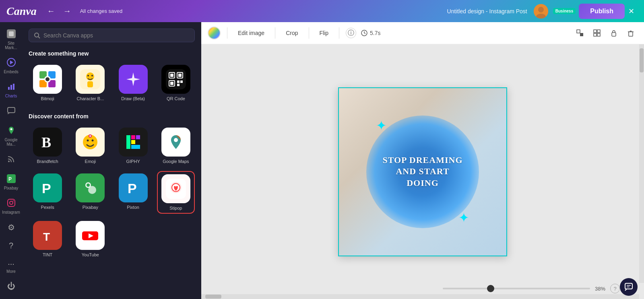  Describe the element at coordinates (420, 297) in the screenshot. I see `horizontal-scrollbar` at that location.